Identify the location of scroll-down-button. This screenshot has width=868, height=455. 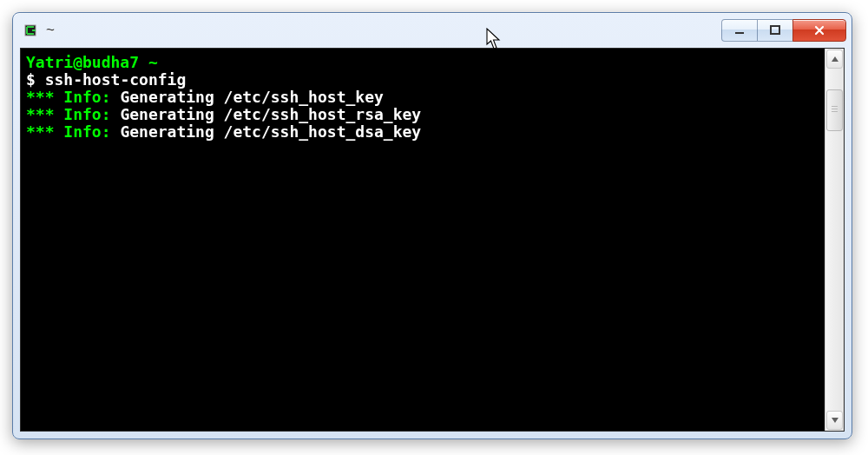
(835, 420).